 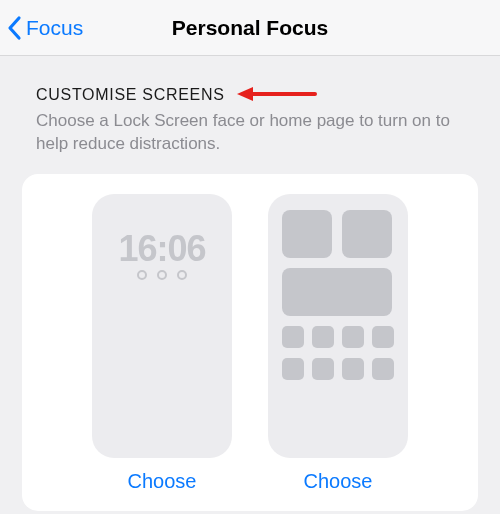 I want to click on section-subtext: Choose a Lock Screen face or home page t…, so click(x=250, y=137).